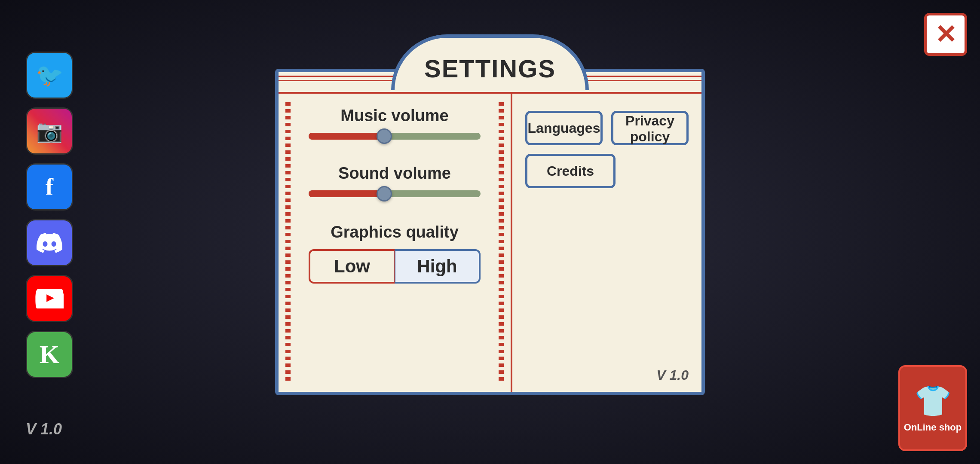  Describe the element at coordinates (395, 136) in the screenshot. I see `music-volume-track` at that location.